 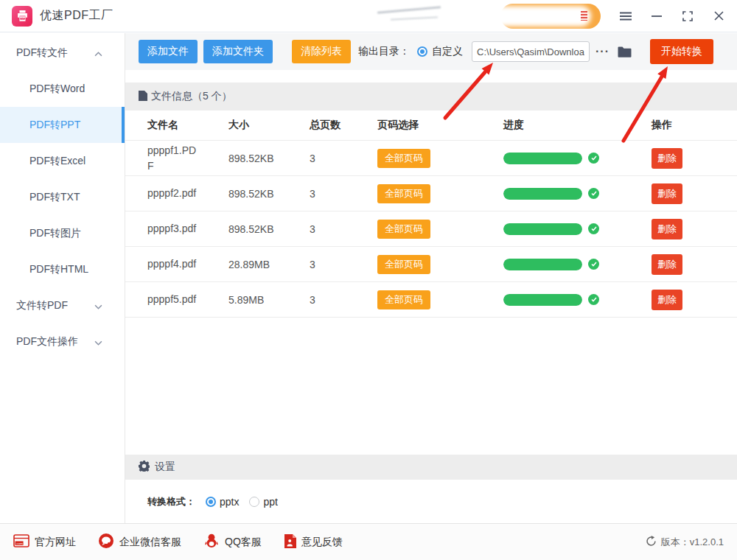 What do you see at coordinates (269, 300) in the screenshot?
I see `file-size: 5.89MB` at bounding box center [269, 300].